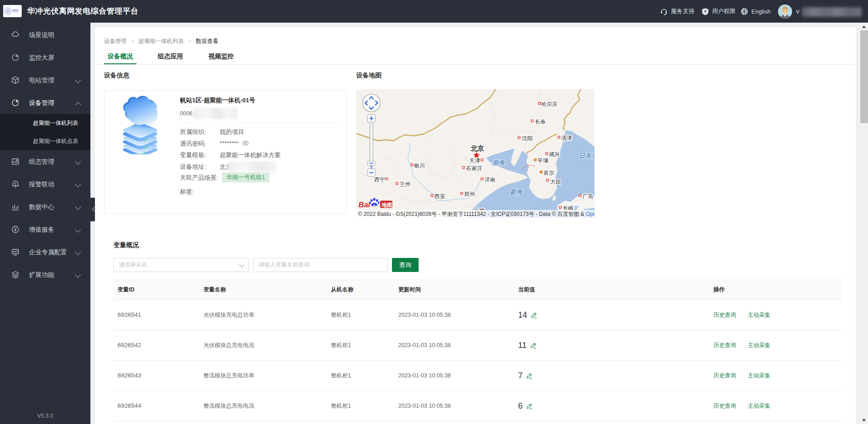  I want to click on svg-text: 西安, so click(440, 196).